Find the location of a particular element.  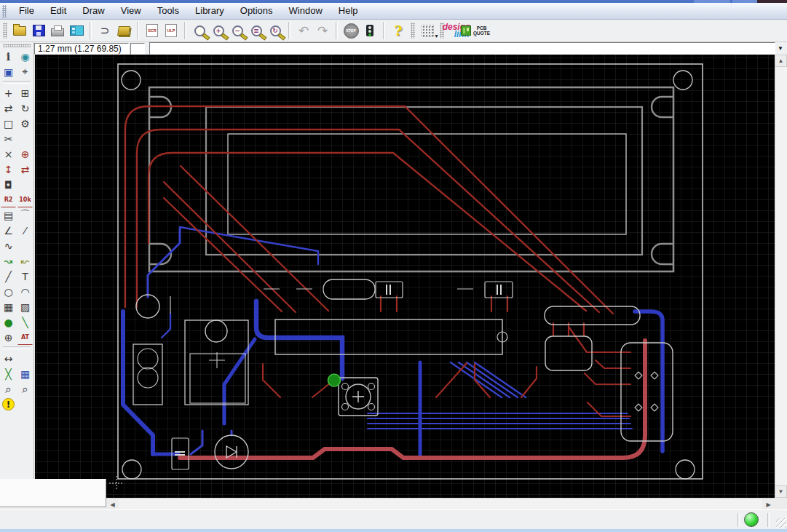

ripup-tool: ↜ is located at coordinates (25, 261).